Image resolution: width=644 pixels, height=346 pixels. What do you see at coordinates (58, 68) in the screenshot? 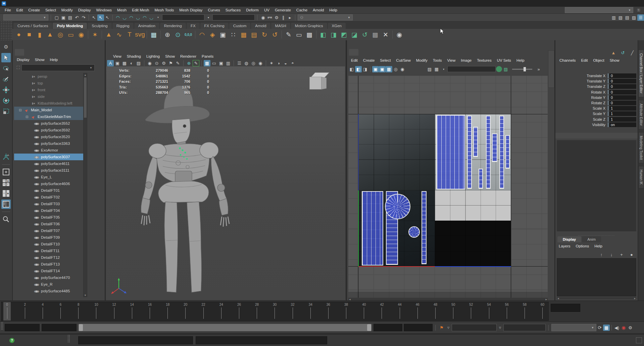
I see `outliner-search-input: ▼` at bounding box center [58, 68].